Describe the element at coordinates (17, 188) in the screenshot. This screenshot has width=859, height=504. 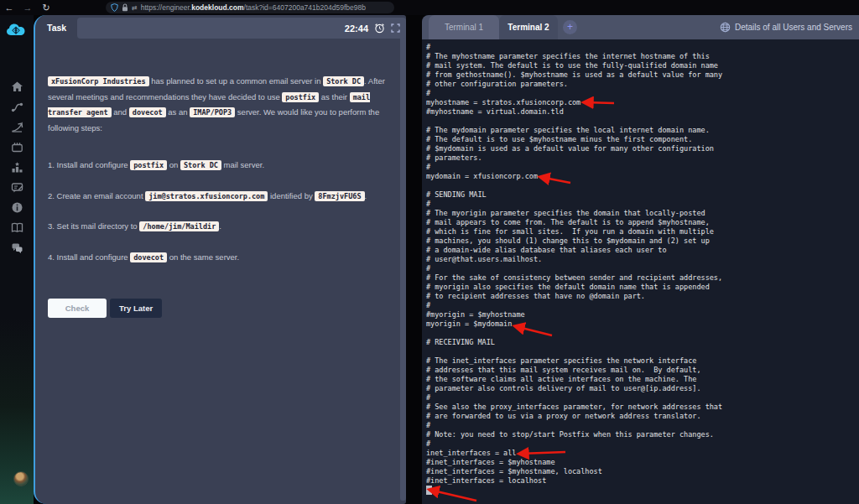
I see `feedback-icon` at that location.